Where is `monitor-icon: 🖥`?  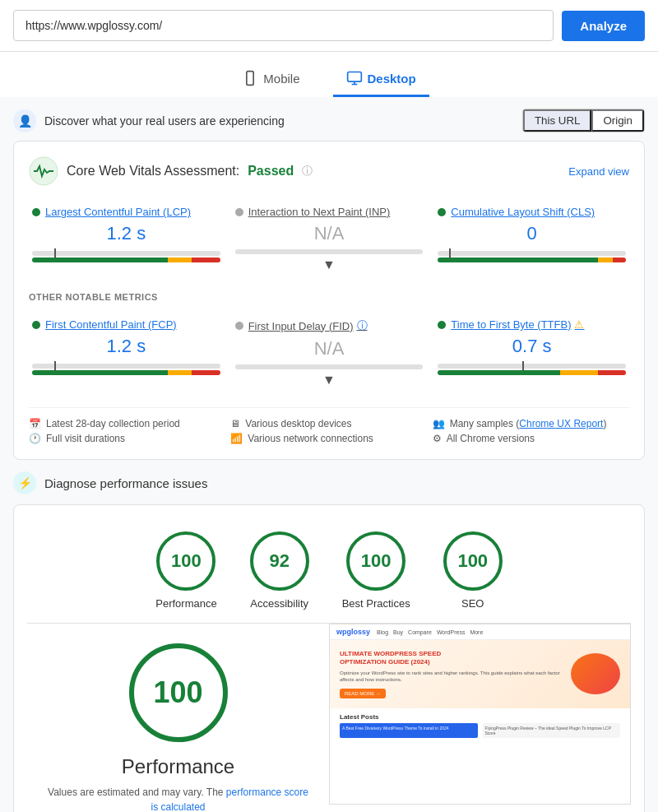 monitor-icon: 🖥 is located at coordinates (235, 424).